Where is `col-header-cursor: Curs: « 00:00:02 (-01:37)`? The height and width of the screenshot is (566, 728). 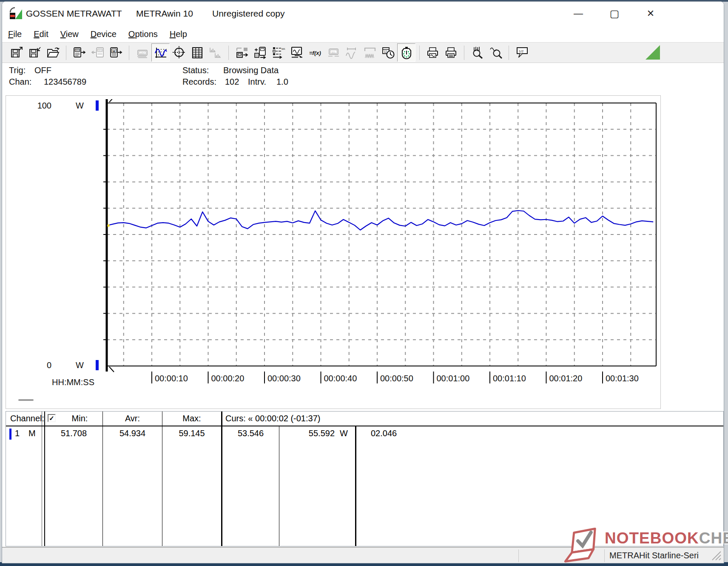
col-header-cursor: Curs: « 00:00:02 (-01:37) is located at coordinates (273, 419).